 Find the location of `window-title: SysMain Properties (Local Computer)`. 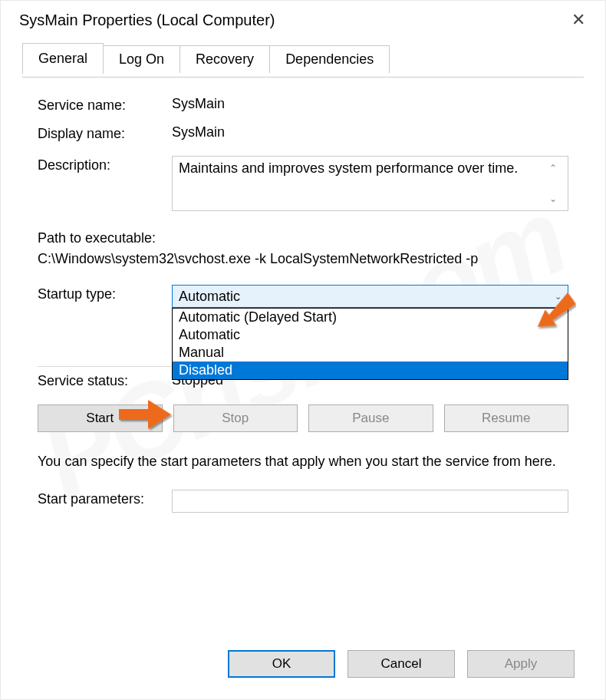

window-title: SysMain Properties (Local Computer) is located at coordinates (147, 20).